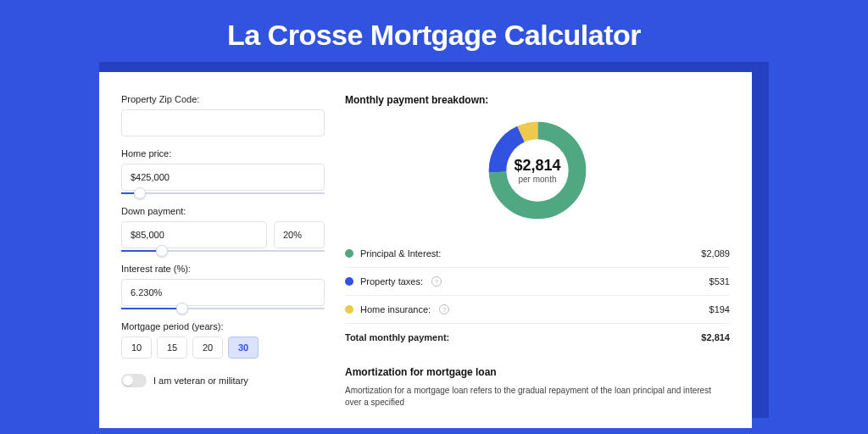 This screenshot has height=434, width=868. Describe the element at coordinates (208, 348) in the screenshot. I see `period-button-20: 20` at that location.